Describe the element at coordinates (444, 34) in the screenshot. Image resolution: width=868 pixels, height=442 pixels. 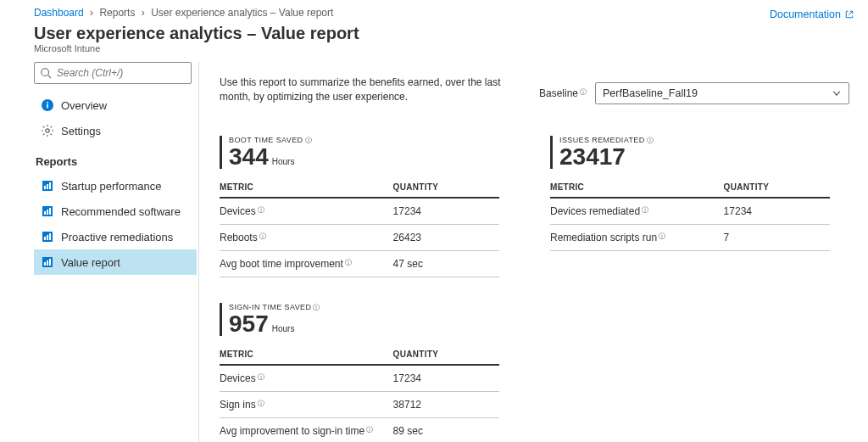
I see `page-title: User experience analytics – Value report` at that location.